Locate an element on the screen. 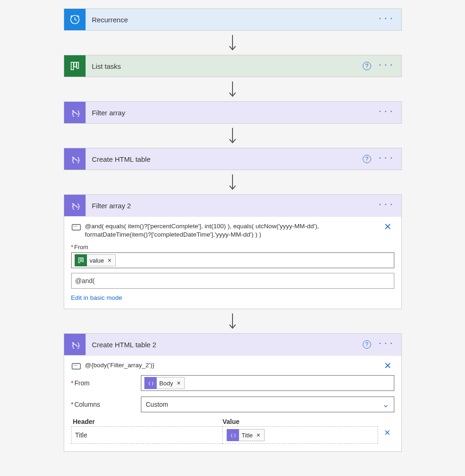 Image resolution: width=465 pixels, height=476 pixels. filter-expression-input: @and( is located at coordinates (232, 281).